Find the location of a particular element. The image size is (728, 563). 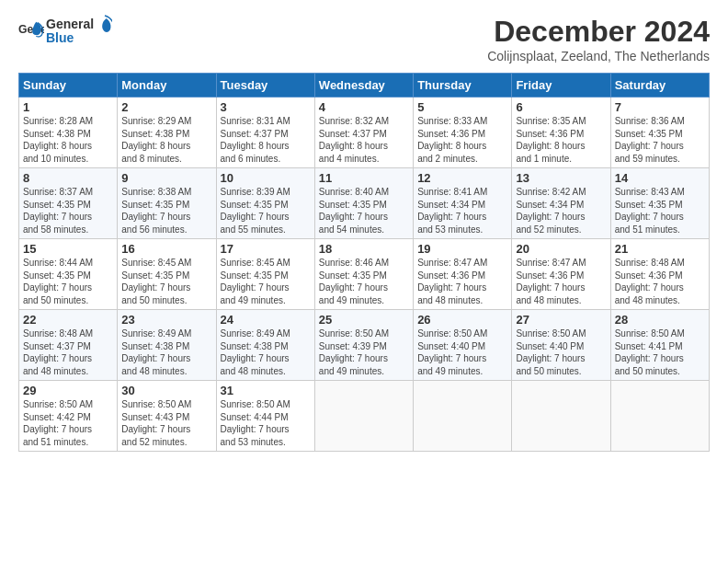

day-info: Sunrise: 8:36 AMSunset: 4:35 PMDaylight:… is located at coordinates (660, 140).